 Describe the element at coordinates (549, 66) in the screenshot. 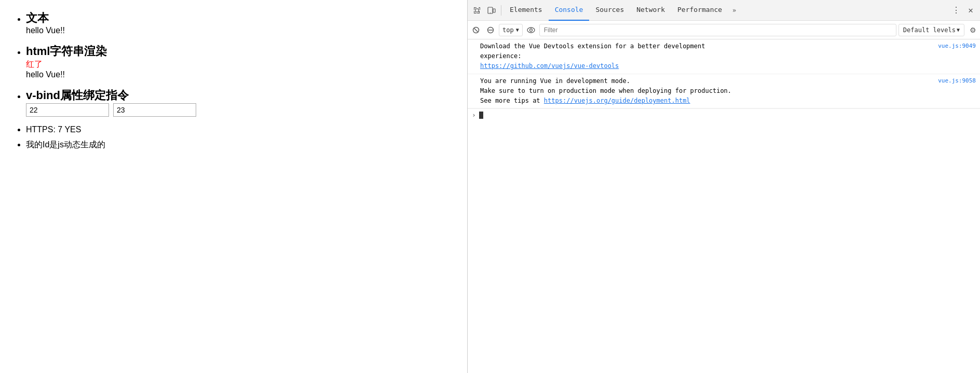

I see `devtools-link: https://github.com/vuejs/vue-devtools` at that location.